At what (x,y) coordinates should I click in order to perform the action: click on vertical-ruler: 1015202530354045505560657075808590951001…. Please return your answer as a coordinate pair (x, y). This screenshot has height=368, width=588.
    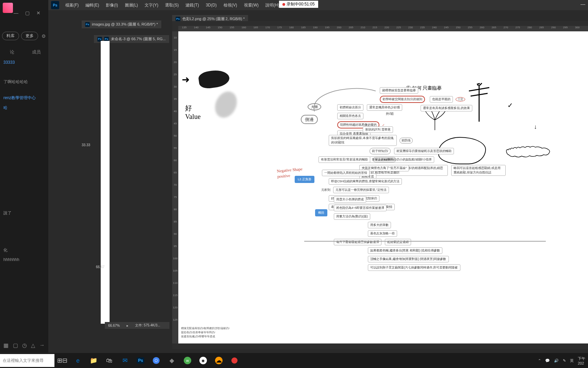
    Looking at the image, I should click on (175, 187).